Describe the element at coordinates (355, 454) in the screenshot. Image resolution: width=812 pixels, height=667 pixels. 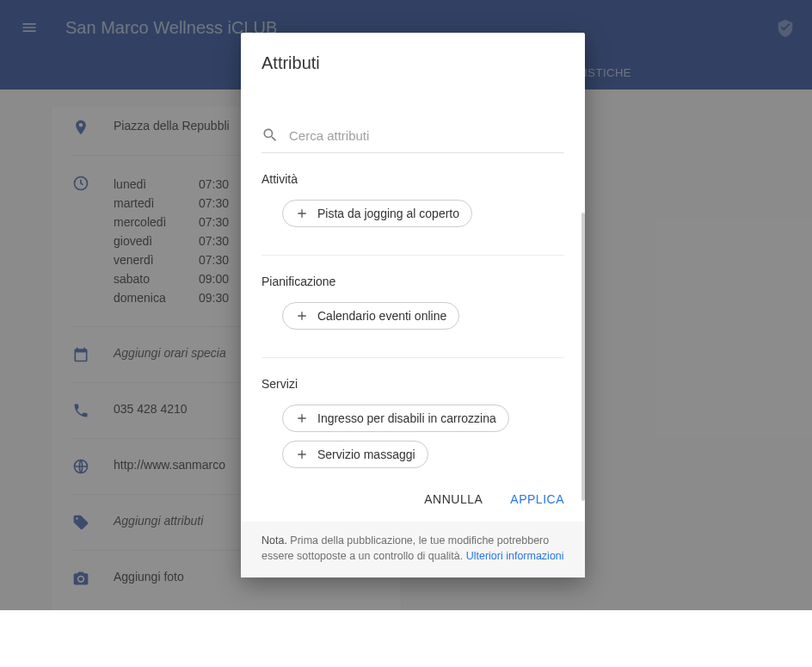
I see `attribute-chip: Servizio massaggi` at that location.